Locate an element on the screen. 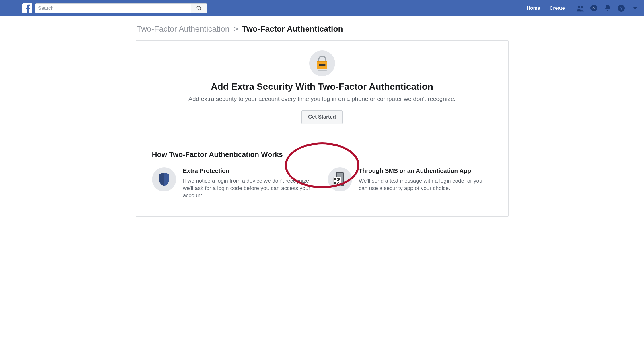 This screenshot has width=644, height=345. topbar: Home Create is located at coordinates (322, 8).